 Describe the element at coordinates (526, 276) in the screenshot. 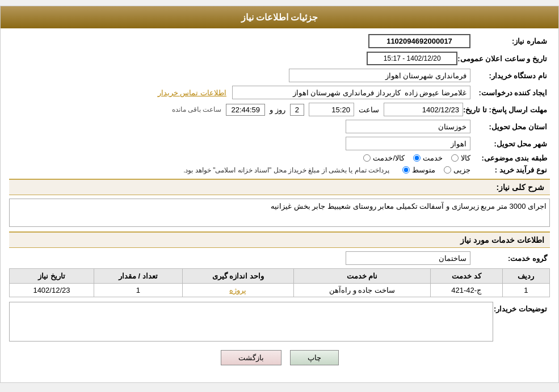

I see `col-row-num: ردیف` at that location.